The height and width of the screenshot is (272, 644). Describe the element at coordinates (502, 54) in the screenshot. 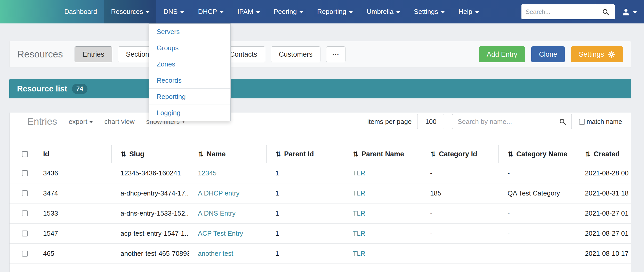

I see `add-entry-button: Add Entry` at that location.